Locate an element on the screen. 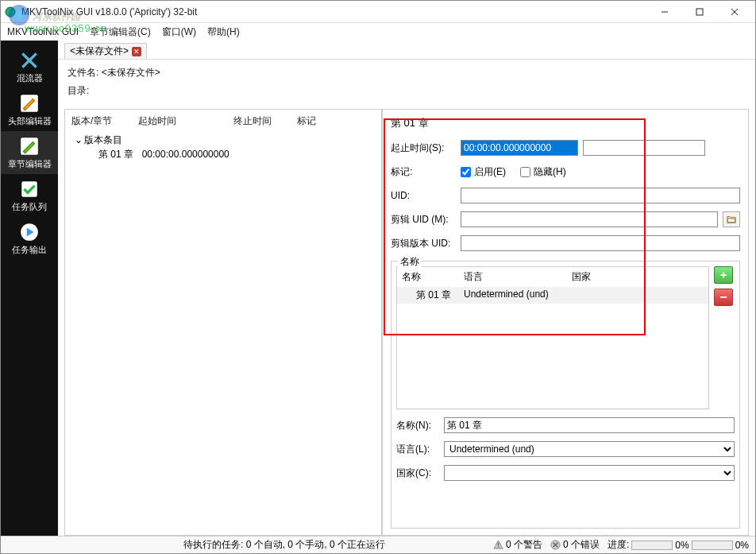 Image resolution: width=756 pixels, height=554 pixels. tree-row-chapter: 第 01 章 00:00:00.000000000 is located at coordinates (223, 154).